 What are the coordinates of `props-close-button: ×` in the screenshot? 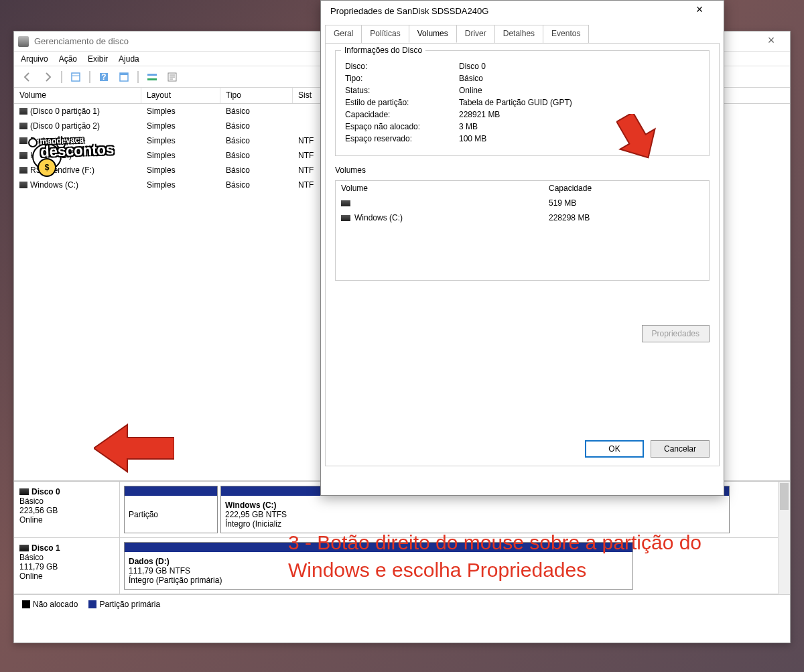 It's located at (699, 11).